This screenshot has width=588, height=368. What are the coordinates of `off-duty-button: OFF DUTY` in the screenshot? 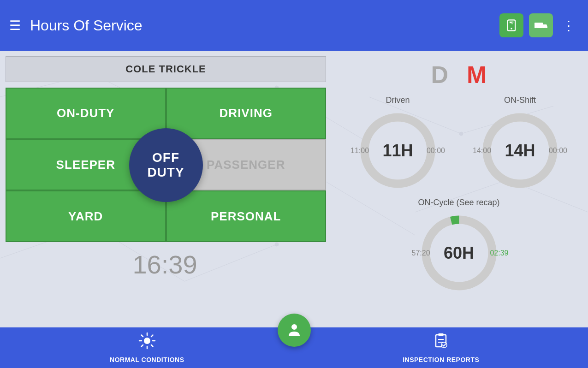 It's located at (166, 165).